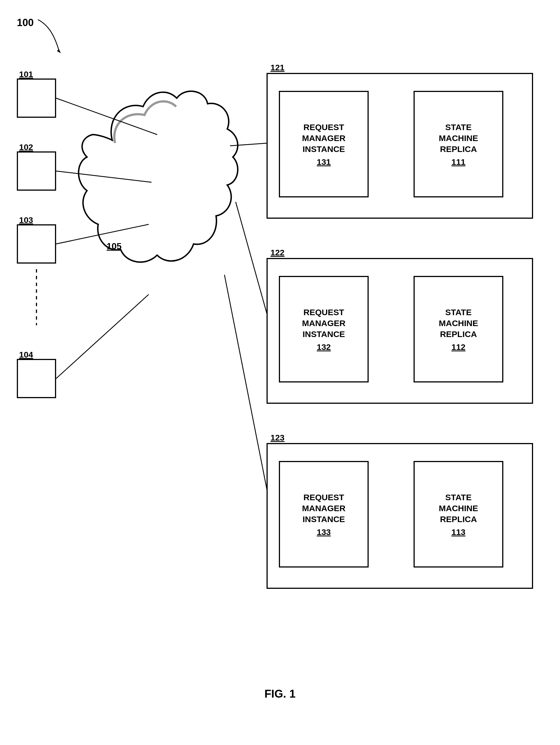  What do you see at coordinates (278, 253) in the screenshot?
I see `server-group-label-122: 122` at bounding box center [278, 253].